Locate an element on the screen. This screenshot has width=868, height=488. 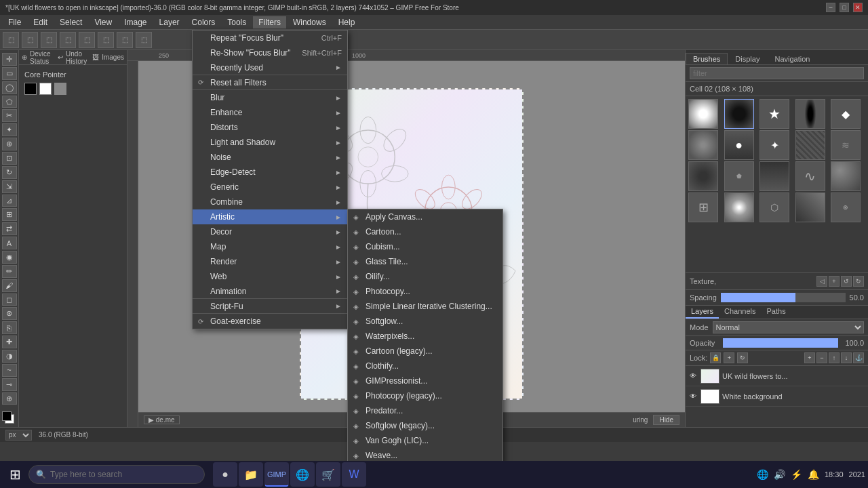
toolbar-btn-3: ⬚ is located at coordinates (49, 40).